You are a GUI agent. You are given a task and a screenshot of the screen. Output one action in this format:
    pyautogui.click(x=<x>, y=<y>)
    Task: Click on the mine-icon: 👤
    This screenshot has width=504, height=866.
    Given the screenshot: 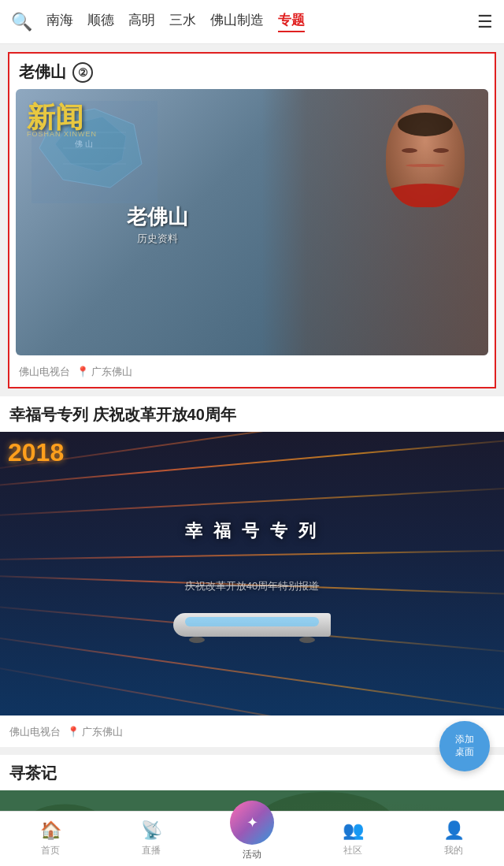 What is the action you would take?
    pyautogui.click(x=454, y=831)
    